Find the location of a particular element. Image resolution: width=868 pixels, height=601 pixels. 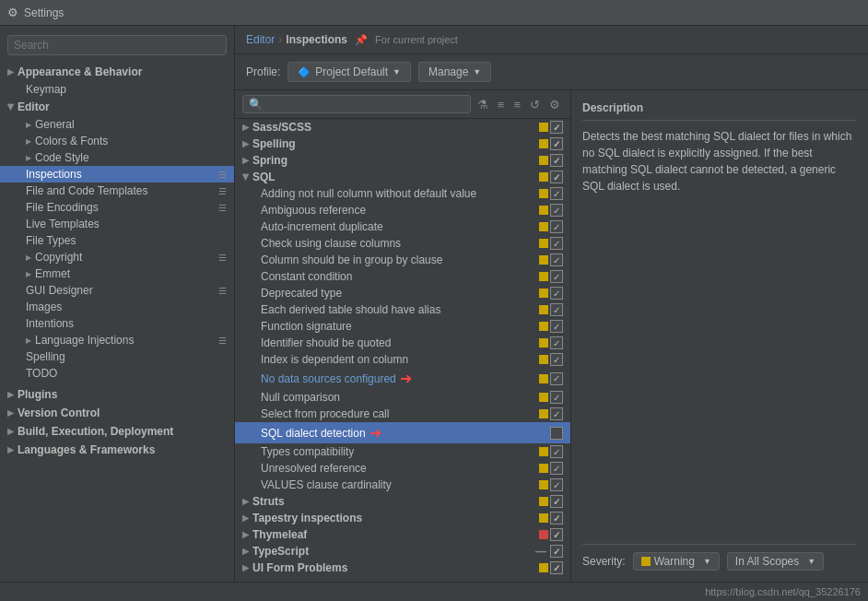

filter-button: ⚗ is located at coordinates (483, 105).